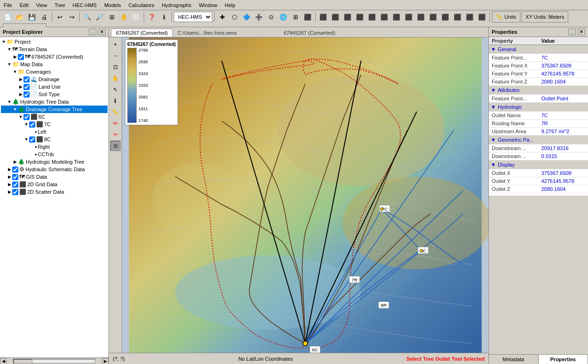 Image resolution: width=588 pixels, height=364 pixels. Describe the element at coordinates (4, 42) in the screenshot. I see `tree-arrow-project: ▼` at that location.